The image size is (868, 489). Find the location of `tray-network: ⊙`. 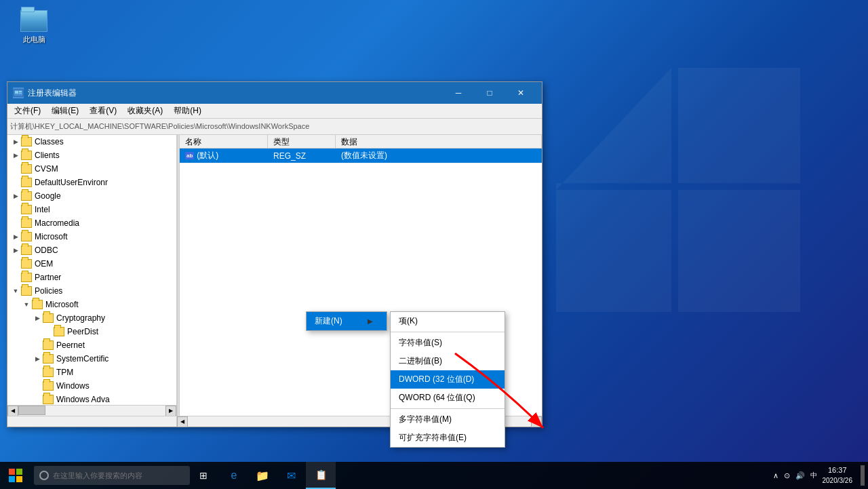

tray-network: ⊙ is located at coordinates (787, 476).